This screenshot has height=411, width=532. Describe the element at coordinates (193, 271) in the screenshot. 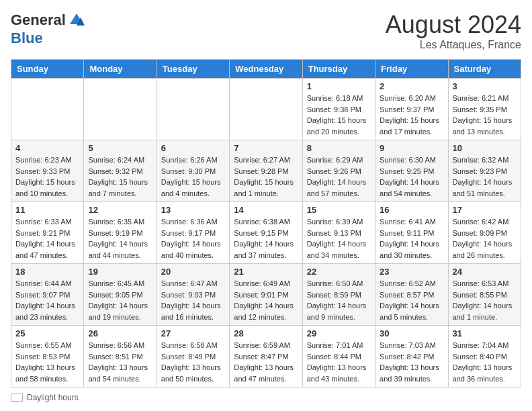

I see `day-number: 20` at that location.